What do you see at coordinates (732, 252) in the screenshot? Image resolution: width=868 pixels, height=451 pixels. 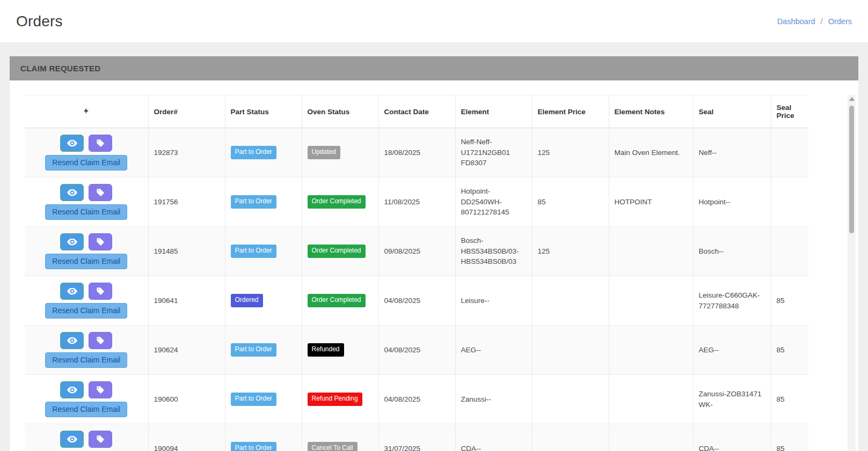 I see `seal-cell: Bosch--` at bounding box center [732, 252].